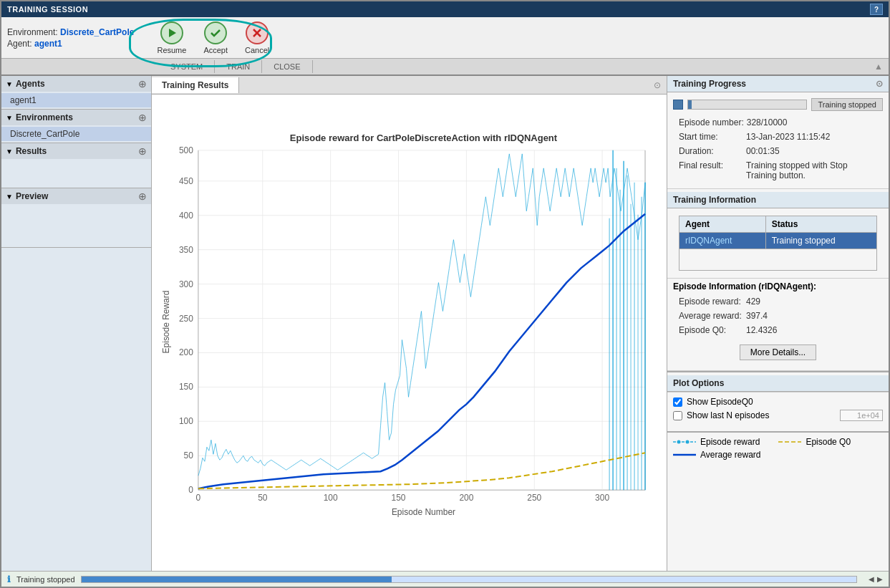 The height and width of the screenshot is (588, 890). I want to click on episode-q0-label: Episode Q0:, so click(711, 330).